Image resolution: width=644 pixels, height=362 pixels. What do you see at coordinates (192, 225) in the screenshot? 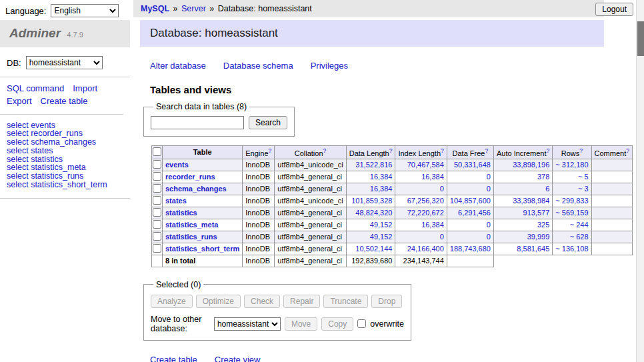
I see `table-name-link: statistics_meta` at bounding box center [192, 225].